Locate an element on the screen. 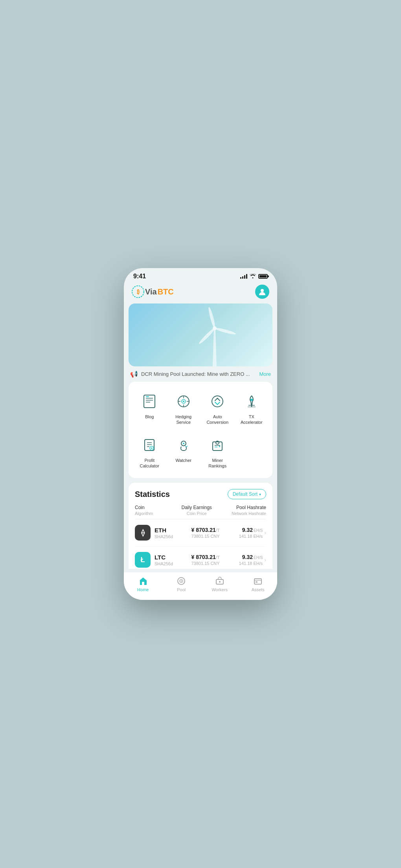 This screenshot has height=868, width=401. assets-icon is located at coordinates (258, 581).